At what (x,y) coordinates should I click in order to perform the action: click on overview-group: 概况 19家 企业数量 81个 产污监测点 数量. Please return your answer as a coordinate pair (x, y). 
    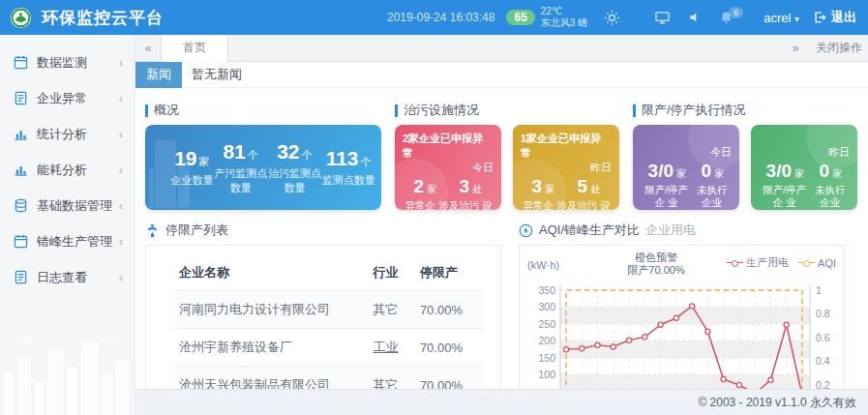
    Looking at the image, I should click on (263, 156).